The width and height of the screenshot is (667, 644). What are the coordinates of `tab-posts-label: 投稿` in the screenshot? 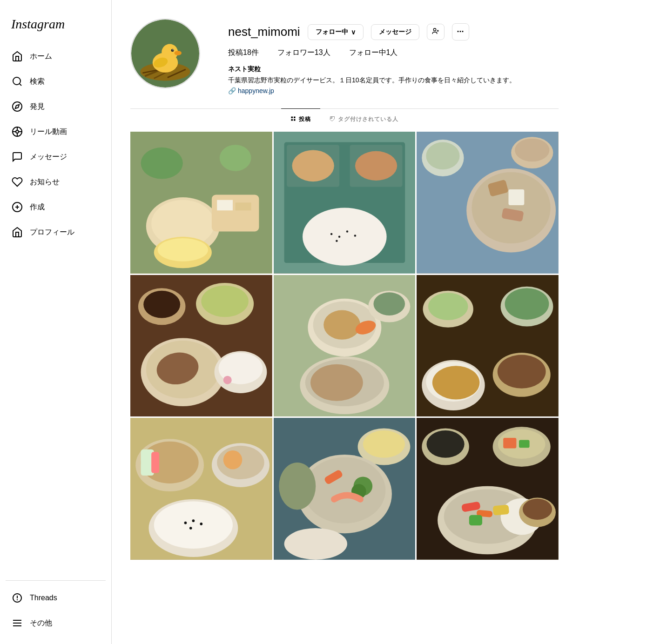 It's located at (305, 119).